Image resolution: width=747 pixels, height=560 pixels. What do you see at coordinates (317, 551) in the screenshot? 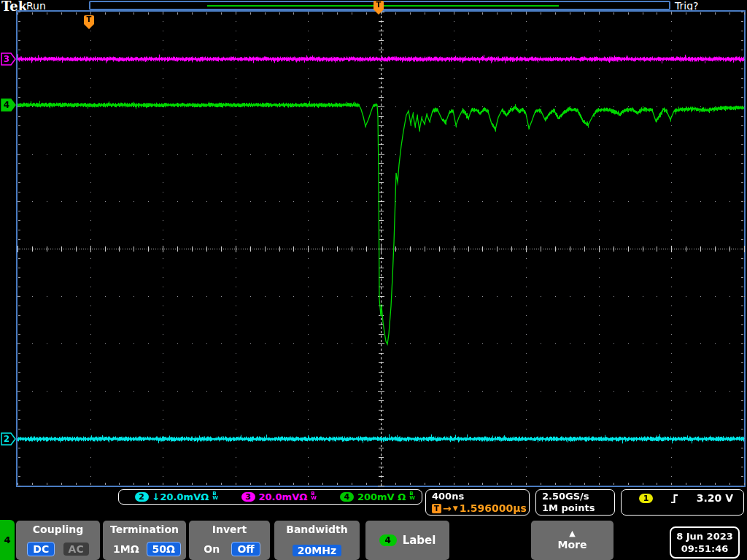
I see `bandwidth-value: 20MHz` at bounding box center [317, 551].